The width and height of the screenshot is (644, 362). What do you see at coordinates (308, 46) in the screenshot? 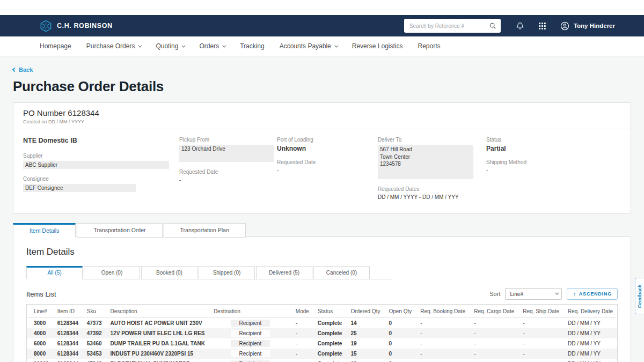
I see `nav-item-accounts-payable: Accounts Payable` at bounding box center [308, 46].